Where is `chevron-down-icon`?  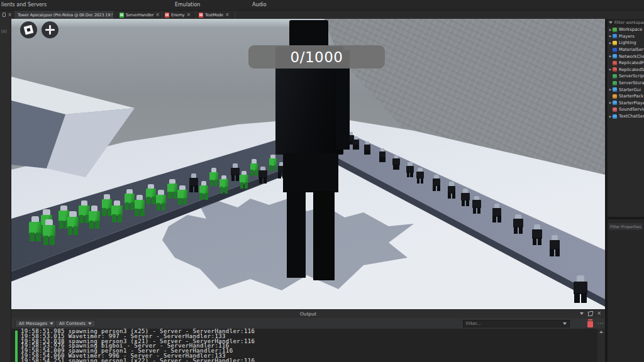
chevron-down-icon is located at coordinates (582, 314).